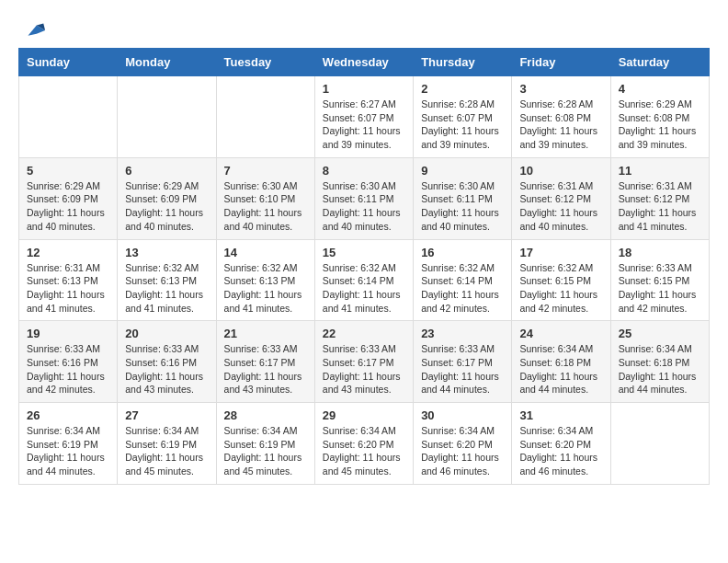  What do you see at coordinates (463, 280) in the screenshot?
I see `calendar-cell: 16Sunrise: 6:32 AM Sunset: 6:14 PM Dayli…` at bounding box center [463, 280].